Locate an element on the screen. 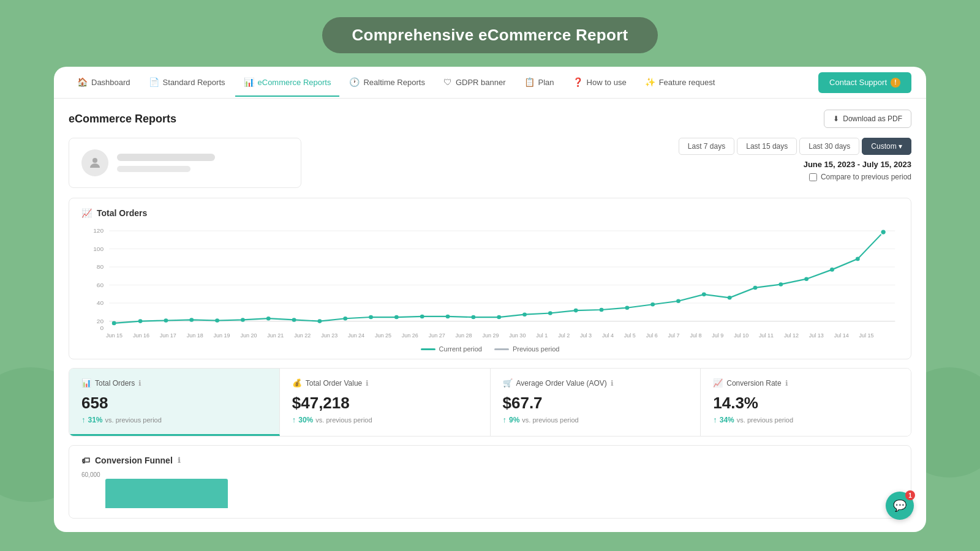 The height and width of the screenshot is (551, 980). nav-label-standard-reports: Standard Reports is located at coordinates (194, 82).